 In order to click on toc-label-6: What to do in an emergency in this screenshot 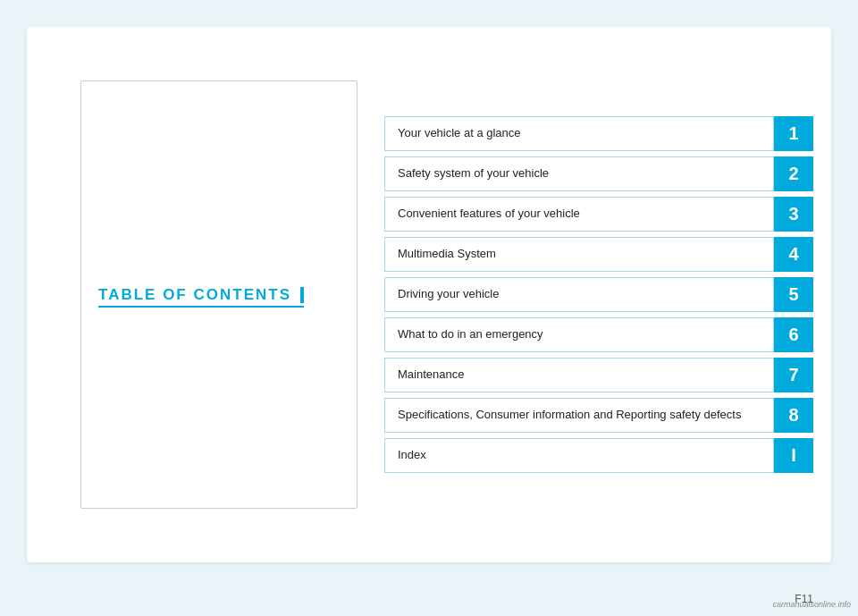, I will do `click(579, 334)`.